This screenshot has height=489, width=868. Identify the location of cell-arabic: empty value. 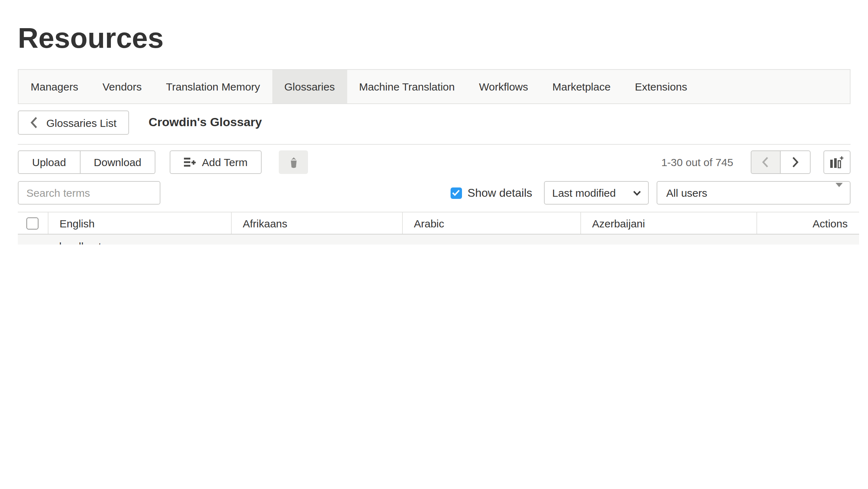
(491, 240).